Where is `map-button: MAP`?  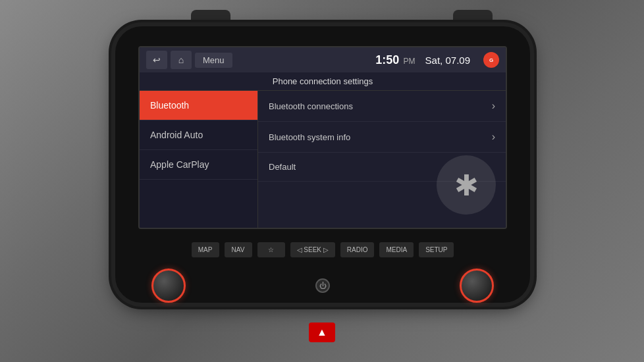
map-button: MAP is located at coordinates (205, 250).